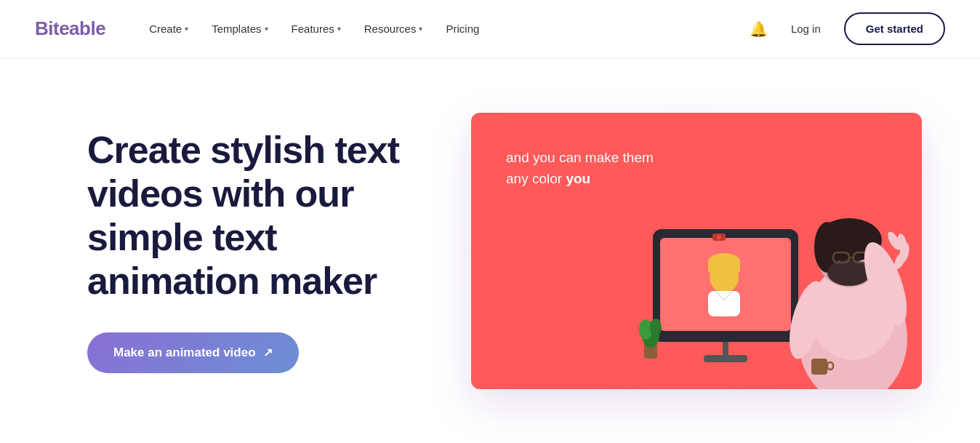  What do you see at coordinates (185, 353) in the screenshot?
I see `cta-label: Make an animated video` at bounding box center [185, 353].